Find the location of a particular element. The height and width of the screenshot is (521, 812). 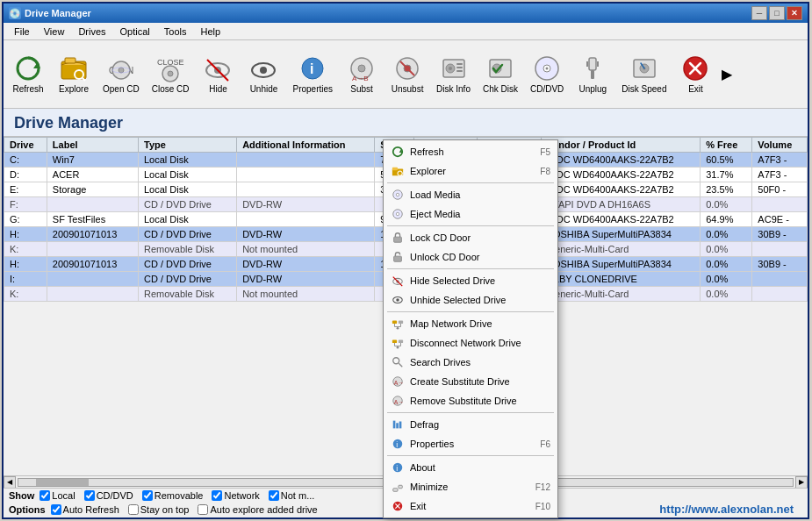

more-tools-button: ▶ is located at coordinates (727, 74).